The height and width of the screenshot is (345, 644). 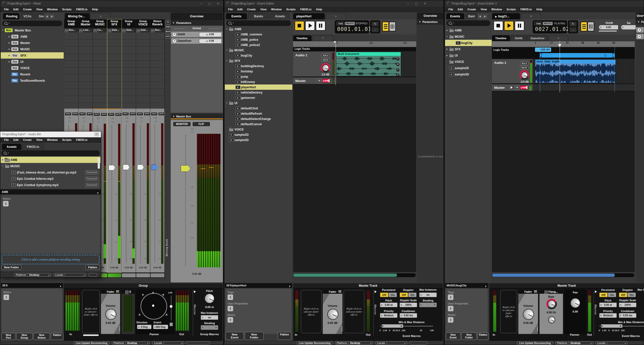 What do you see at coordinates (27, 16) in the screenshot?
I see `tab-vcas: VCAs` at bounding box center [27, 16].